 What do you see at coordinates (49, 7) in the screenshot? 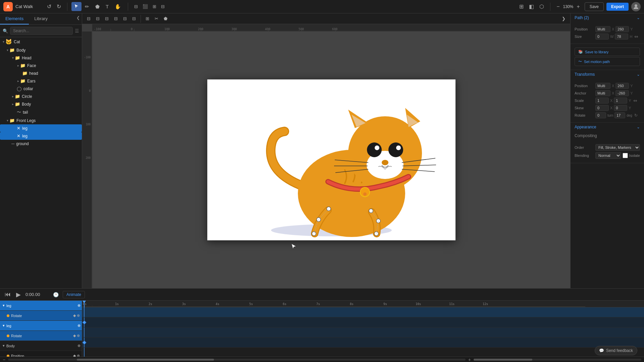
I see `undo-button: ↺` at bounding box center [49, 7].